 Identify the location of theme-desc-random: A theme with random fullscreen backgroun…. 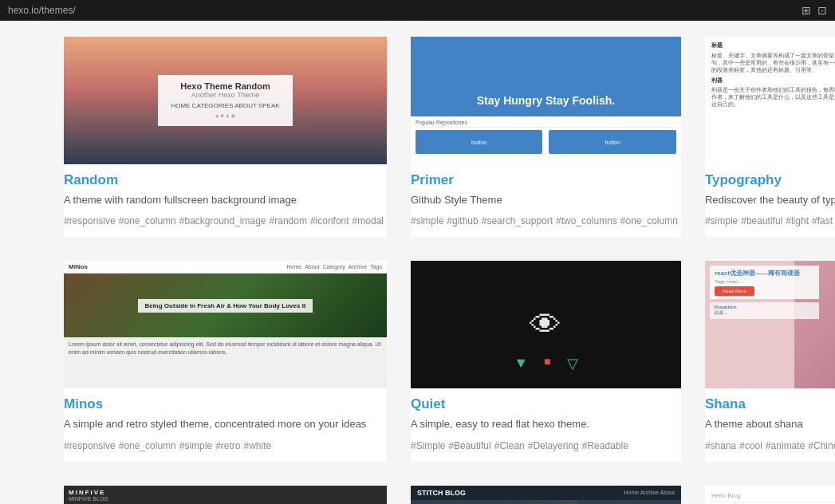
(225, 200).